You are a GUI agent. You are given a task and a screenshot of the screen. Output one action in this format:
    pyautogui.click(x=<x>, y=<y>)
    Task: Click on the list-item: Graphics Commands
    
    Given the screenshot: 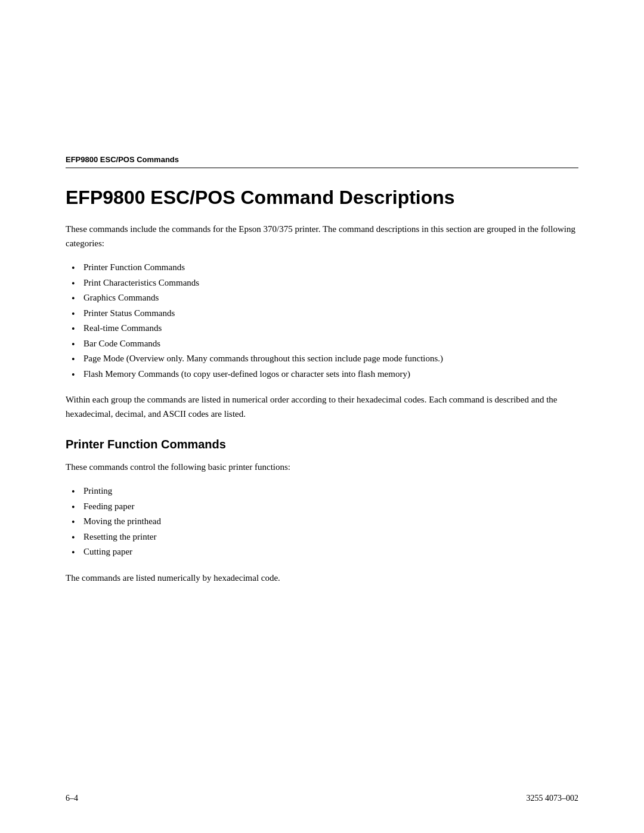 What is the action you would take?
    pyautogui.click(x=322, y=298)
    